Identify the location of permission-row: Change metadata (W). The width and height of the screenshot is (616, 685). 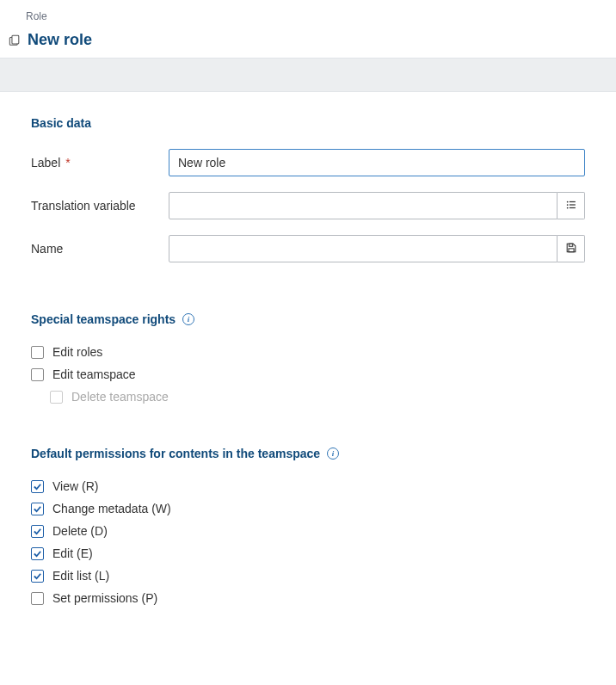
(308, 509).